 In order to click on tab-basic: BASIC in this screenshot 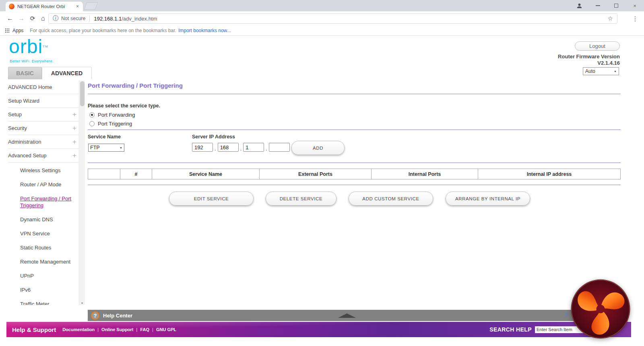, I will do `click(25, 73)`.